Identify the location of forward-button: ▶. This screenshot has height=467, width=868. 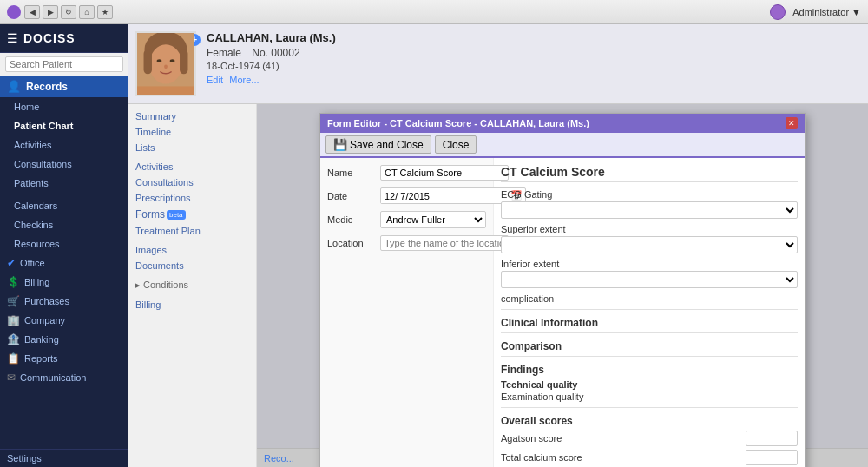
(50, 12).